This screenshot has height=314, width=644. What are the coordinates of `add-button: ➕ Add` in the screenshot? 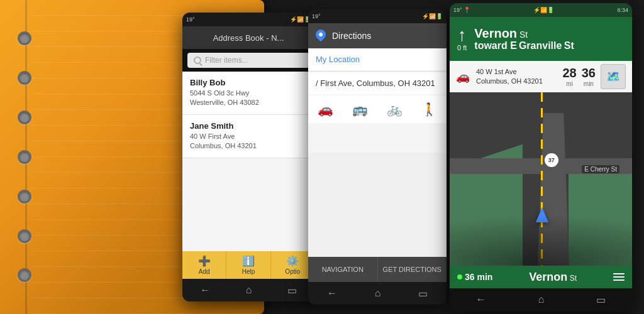 It's located at (204, 265).